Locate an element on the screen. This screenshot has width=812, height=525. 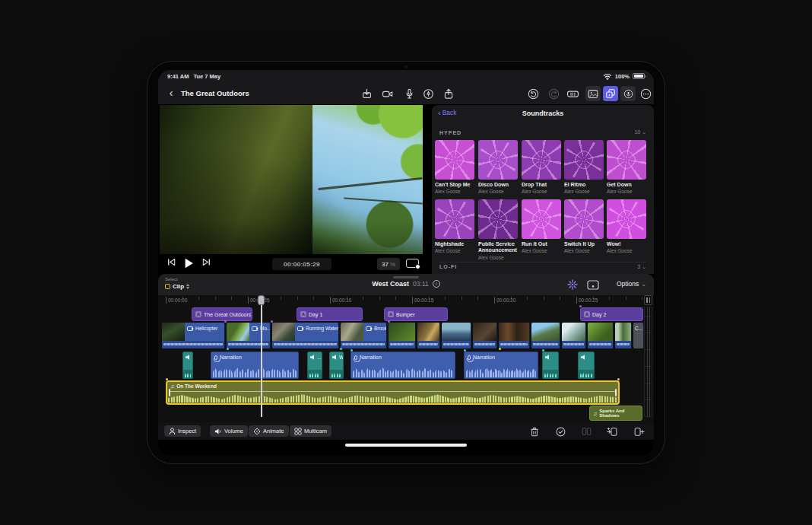
photos-icon is located at coordinates (593, 94).